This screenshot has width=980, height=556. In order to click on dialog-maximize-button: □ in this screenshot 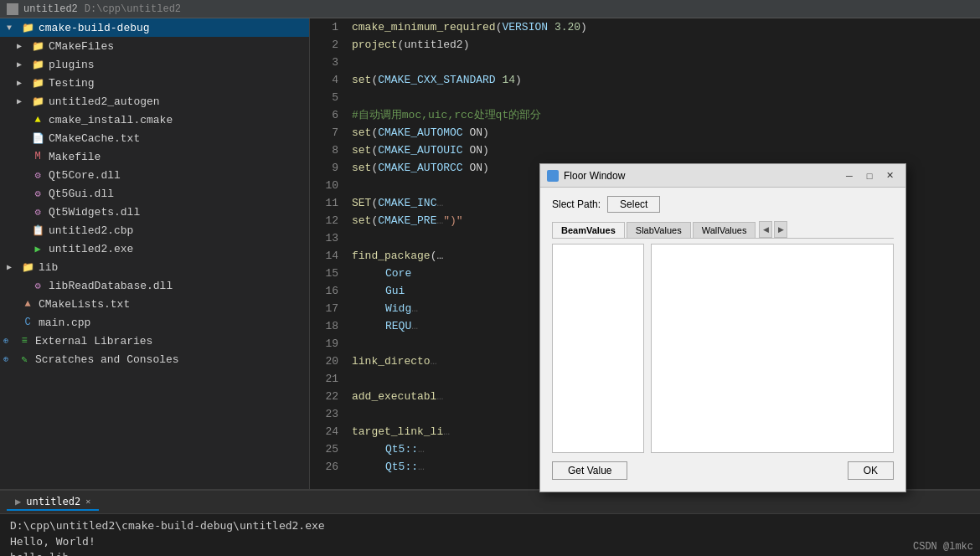, I will do `click(869, 176)`.